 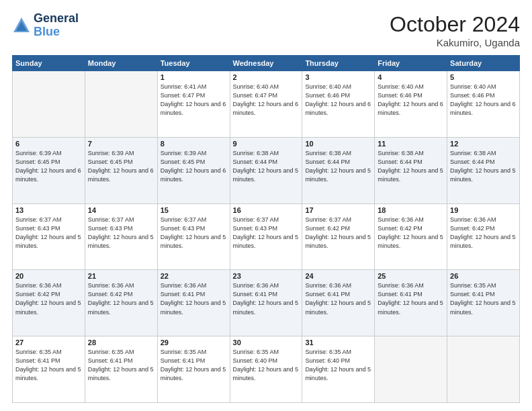 What do you see at coordinates (266, 77) in the screenshot?
I see `day-number: 2` at bounding box center [266, 77].